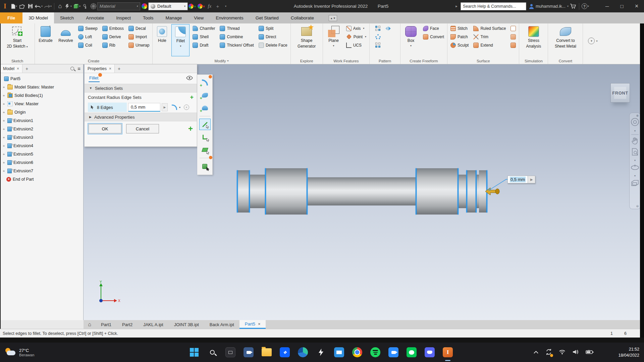  Describe the element at coordinates (620, 93) in the screenshot. I see `viewcube: FRONT` at that location.